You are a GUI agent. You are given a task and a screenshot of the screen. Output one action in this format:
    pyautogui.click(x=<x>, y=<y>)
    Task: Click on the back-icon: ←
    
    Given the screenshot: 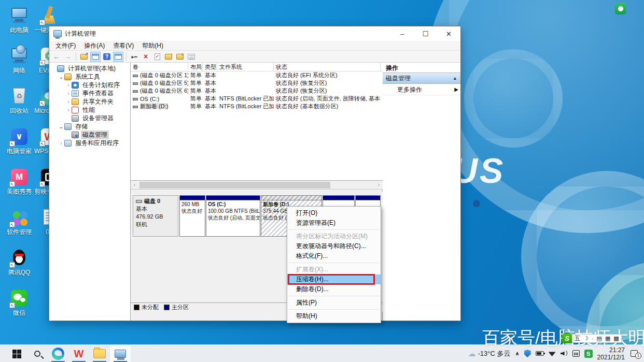 What is the action you would take?
    pyautogui.click(x=57, y=57)
    